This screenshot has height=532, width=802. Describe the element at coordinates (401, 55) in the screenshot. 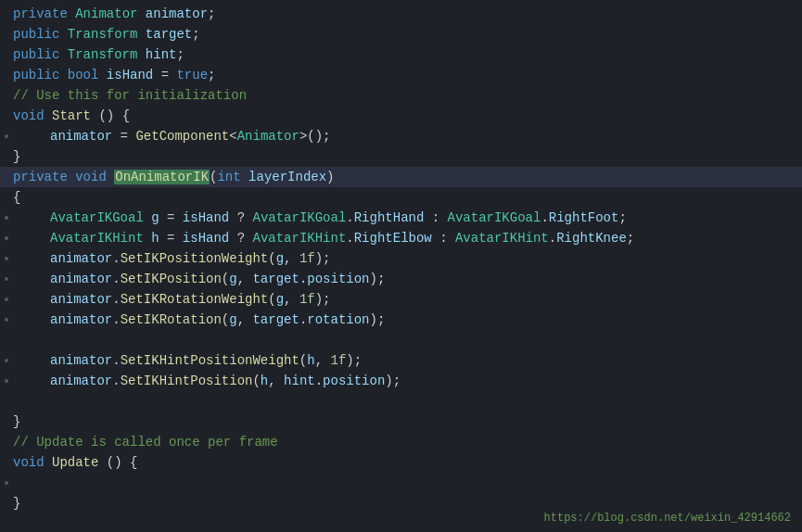

I see `code-line-3: public Transform hint;` at that location.